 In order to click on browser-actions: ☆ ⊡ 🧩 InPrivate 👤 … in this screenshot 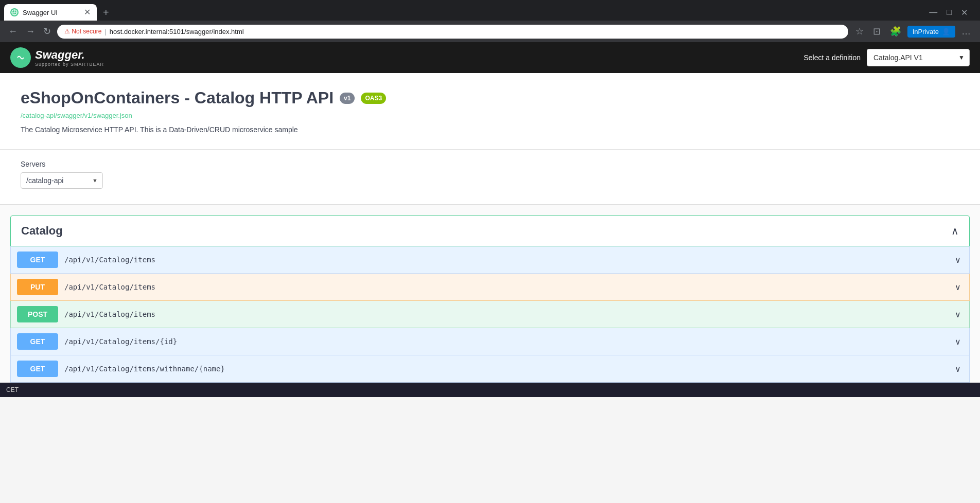, I will do `click(913, 31)`.